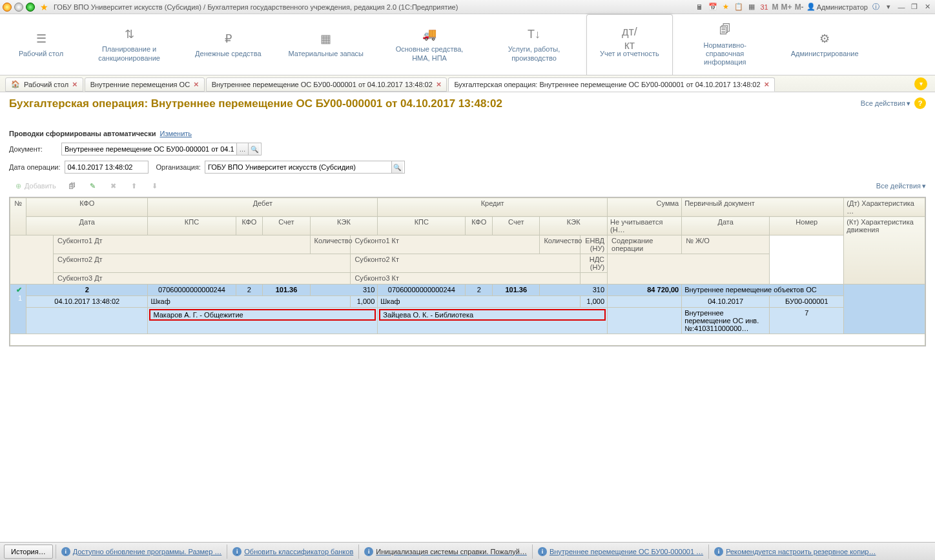 This screenshot has height=560, width=935. What do you see at coordinates (726, 7) in the screenshot?
I see `toolbar-star-icon: ★` at bounding box center [726, 7].